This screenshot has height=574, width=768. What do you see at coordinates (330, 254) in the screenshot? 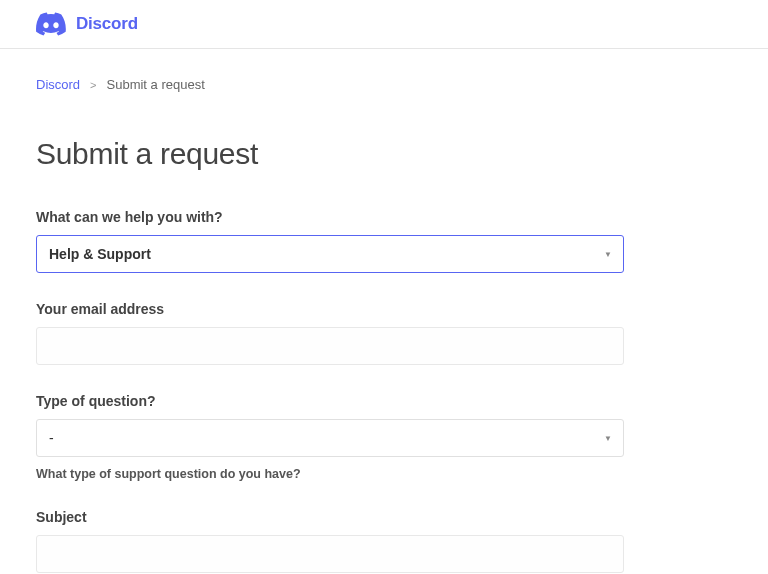
I see `help-topic-select: Help & Support` at bounding box center [330, 254].